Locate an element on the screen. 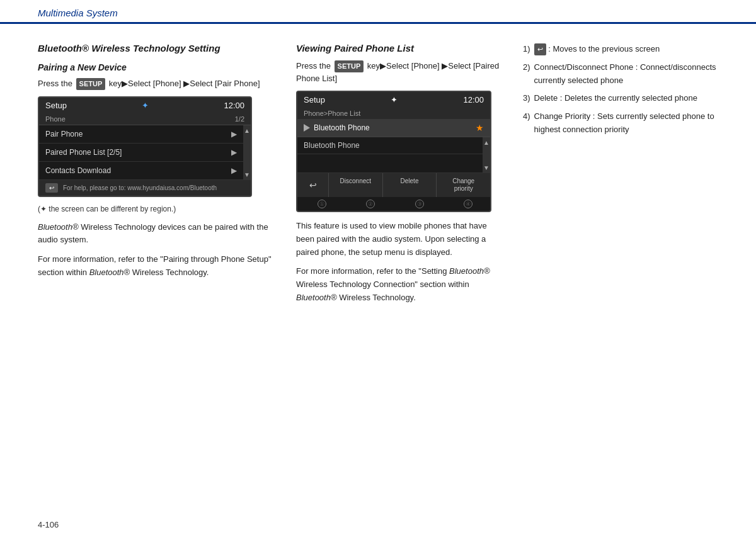  disconnect-label: Disconnect is located at coordinates (355, 181).